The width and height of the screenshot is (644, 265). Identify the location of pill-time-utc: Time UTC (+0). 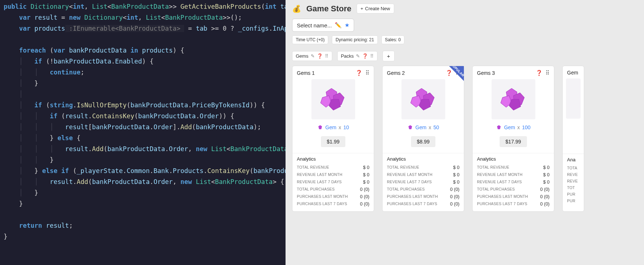
(310, 40).